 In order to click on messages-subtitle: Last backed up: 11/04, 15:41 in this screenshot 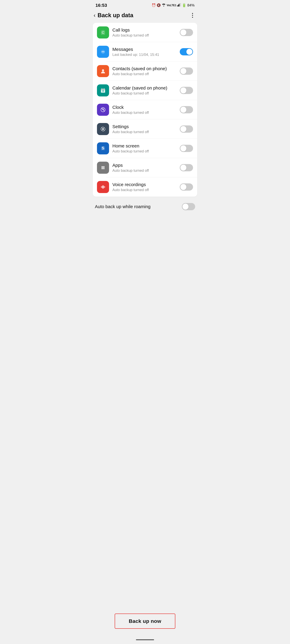, I will do `click(144, 54)`.